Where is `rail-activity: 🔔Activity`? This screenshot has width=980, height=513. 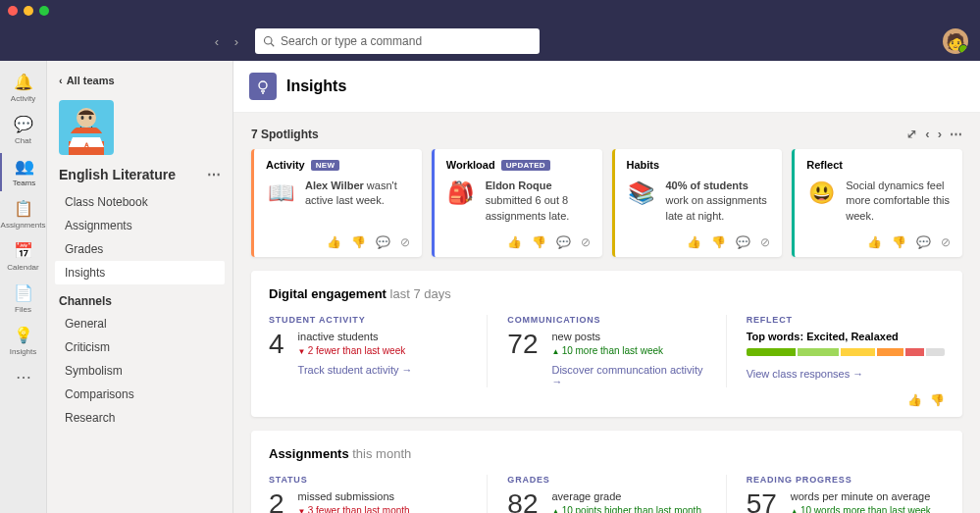 rail-activity: 🔔Activity is located at coordinates (24, 88).